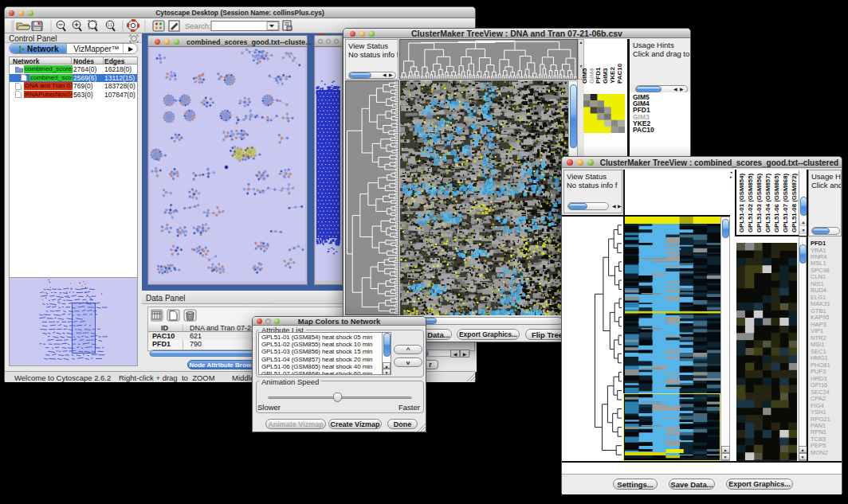 This screenshot has height=504, width=848. I want to click on svg-text: MON2, so click(819, 452).